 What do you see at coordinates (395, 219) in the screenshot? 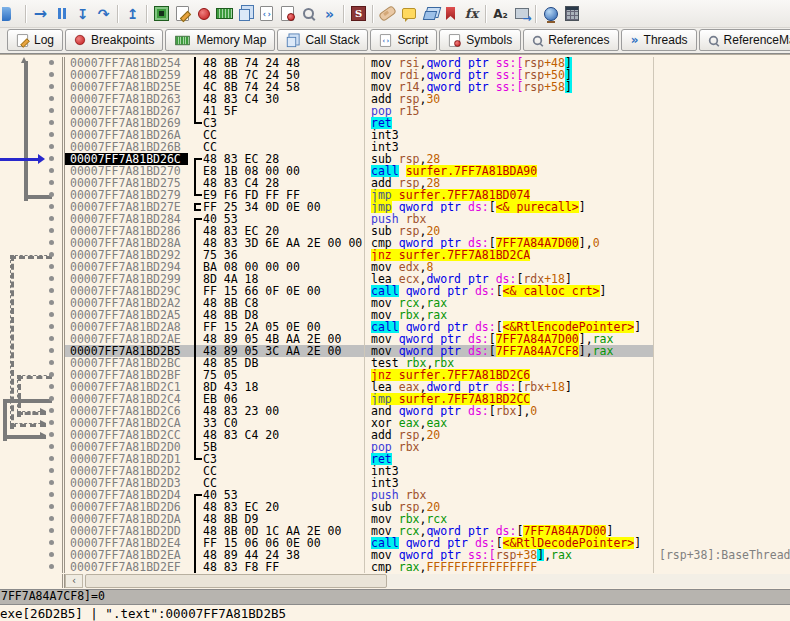
I see `disasm-row: 00007FF7A81BD28440 53push rbx` at bounding box center [395, 219].